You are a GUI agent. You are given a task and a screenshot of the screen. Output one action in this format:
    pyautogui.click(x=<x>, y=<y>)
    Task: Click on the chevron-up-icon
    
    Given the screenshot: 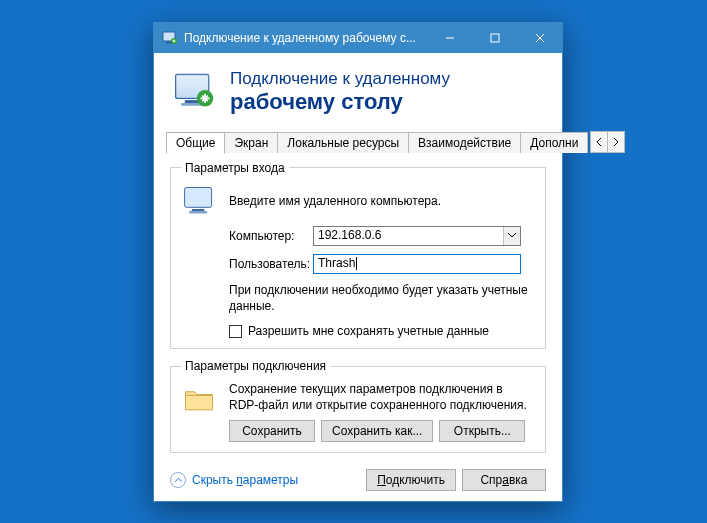 What is the action you would take?
    pyautogui.click(x=178, y=480)
    